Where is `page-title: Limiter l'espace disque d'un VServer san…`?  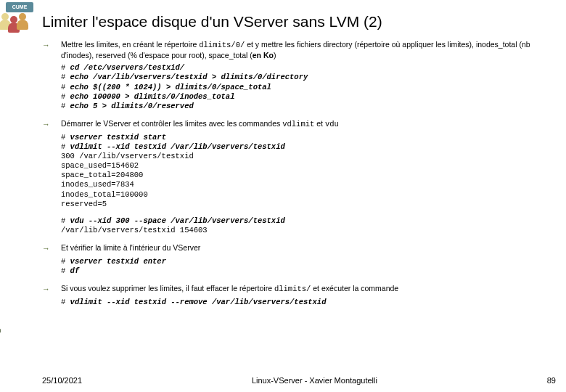 page-title: Limiter l'espace disque d'un VServer san… is located at coordinates (212, 22).